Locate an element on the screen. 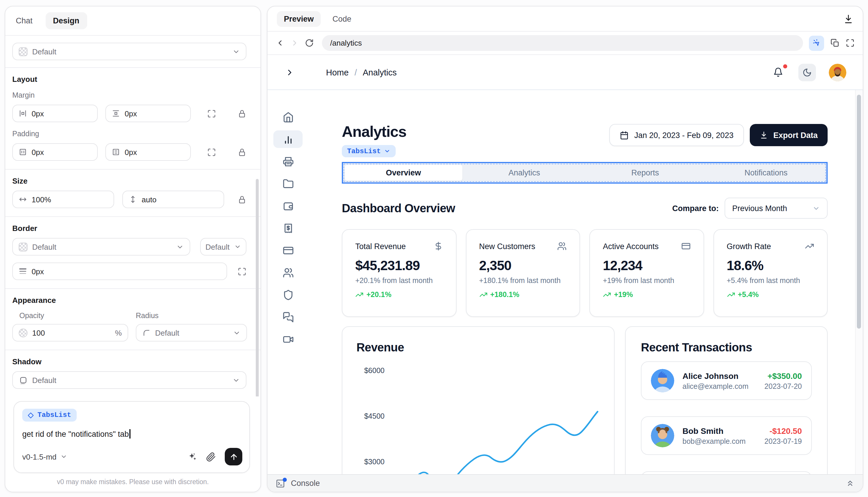  theme-select-value: Default is located at coordinates (44, 52).